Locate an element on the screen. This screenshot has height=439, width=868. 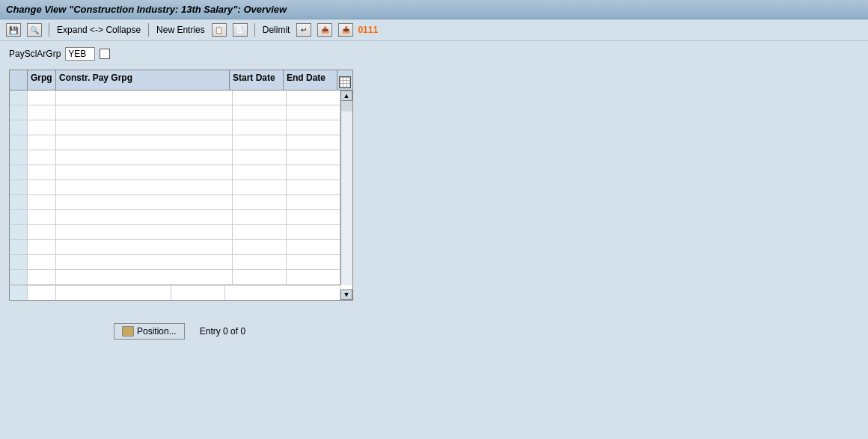
expand-collapse-label: Expand <-> Collapse is located at coordinates (99, 30).